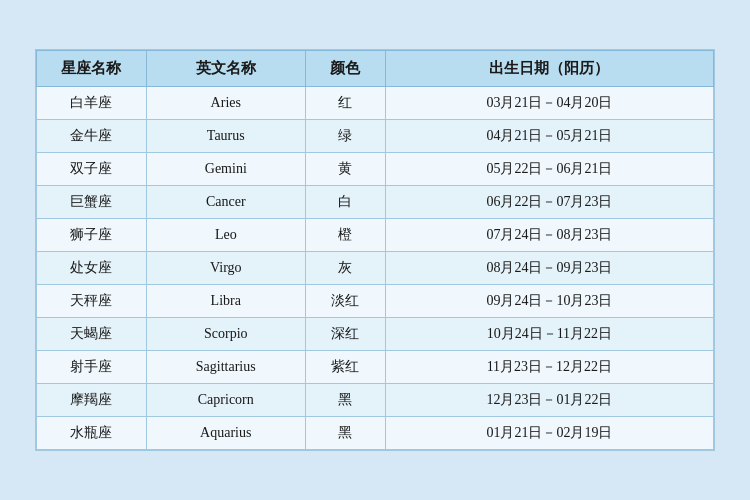  Describe the element at coordinates (376, 400) in the screenshot. I see `table-row: 摩羯座Capricorn黑12月23日－01月22日` at that location.